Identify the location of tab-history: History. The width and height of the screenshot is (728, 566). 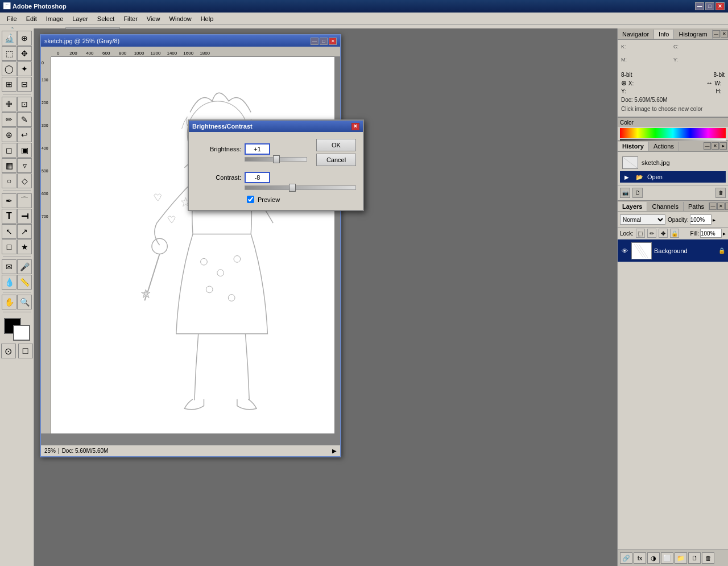
(634, 146).